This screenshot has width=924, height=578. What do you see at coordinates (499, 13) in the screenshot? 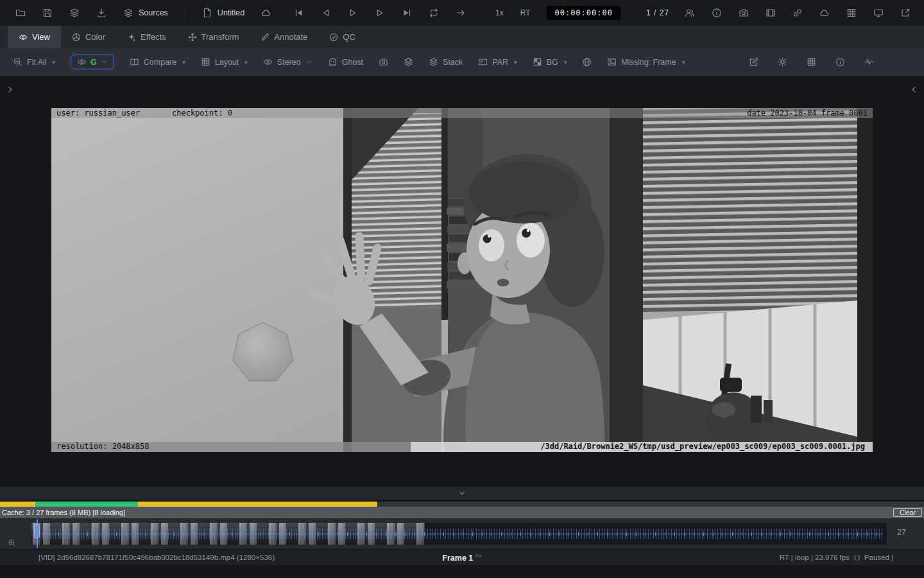
I see `playback-speed-button: 1x` at bounding box center [499, 13].